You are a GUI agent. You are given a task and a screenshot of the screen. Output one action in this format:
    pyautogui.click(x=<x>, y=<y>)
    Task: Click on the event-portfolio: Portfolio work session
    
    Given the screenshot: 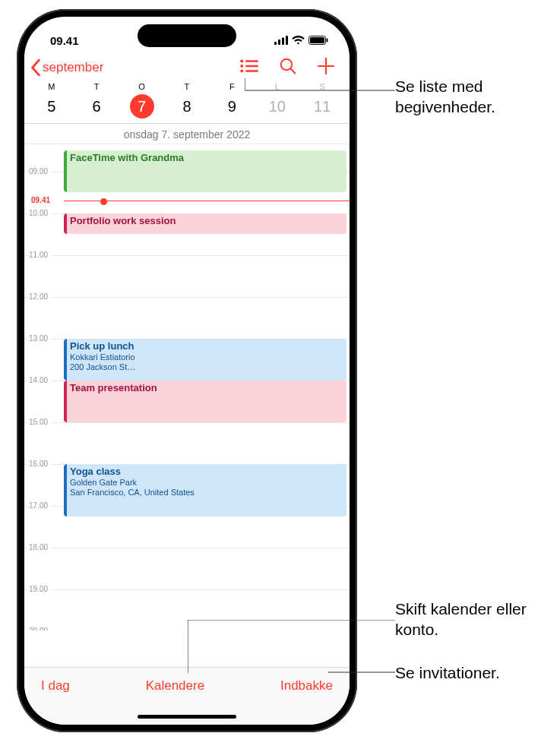 What is the action you would take?
    pyautogui.click(x=205, y=223)
    